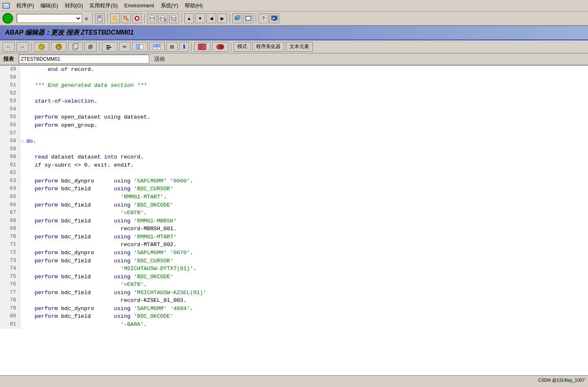 The width and height of the screenshot is (588, 387). What do you see at coordinates (110, 47) in the screenshot?
I see `indent-btn` at bounding box center [110, 47].